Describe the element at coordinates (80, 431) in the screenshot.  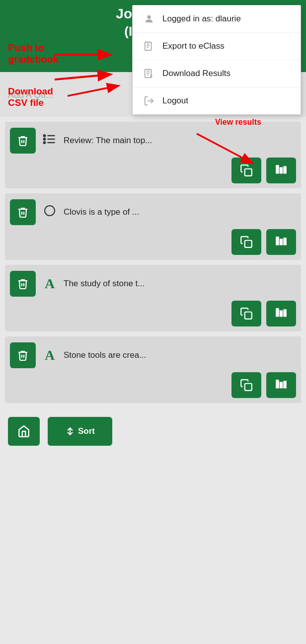
I see `sort-button: Sort` at that location.